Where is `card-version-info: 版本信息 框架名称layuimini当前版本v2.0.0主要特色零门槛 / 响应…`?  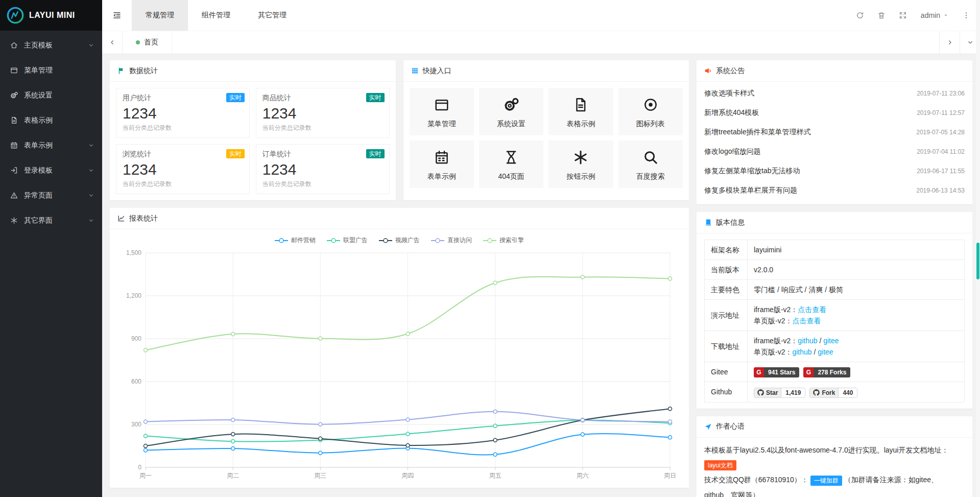
card-version-info: 版本信息 框架名称layuimini当前版本v2.0.0主要特色零门槛 / 响应… is located at coordinates (834, 311).